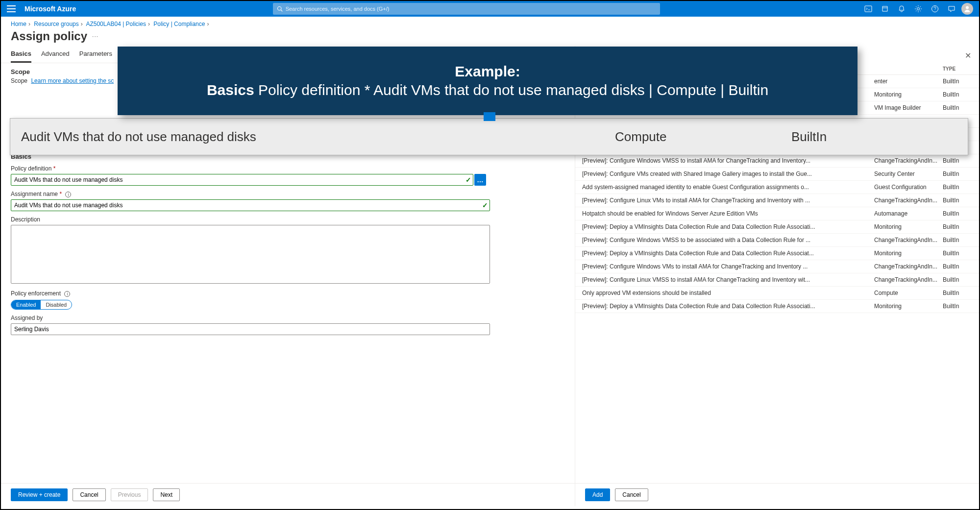 The width and height of the screenshot is (980, 510). Describe the element at coordinates (908, 214) in the screenshot. I see `definition-category: Automanage` at that location.